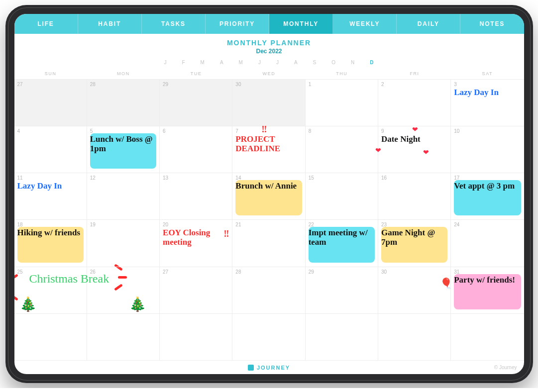 Image resolution: width=538 pixels, height=392 pixels. What do you see at coordinates (269, 243) in the screenshot?
I see `calendar-cell: 21` at bounding box center [269, 243].